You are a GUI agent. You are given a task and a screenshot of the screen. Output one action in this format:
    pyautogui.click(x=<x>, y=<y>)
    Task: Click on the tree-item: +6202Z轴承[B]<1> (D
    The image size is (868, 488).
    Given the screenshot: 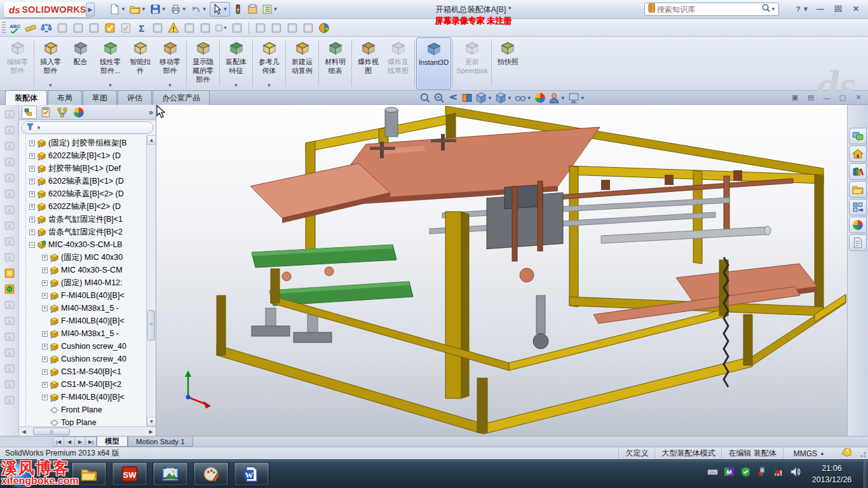 What is the action you would take?
    pyautogui.click(x=83, y=156)
    